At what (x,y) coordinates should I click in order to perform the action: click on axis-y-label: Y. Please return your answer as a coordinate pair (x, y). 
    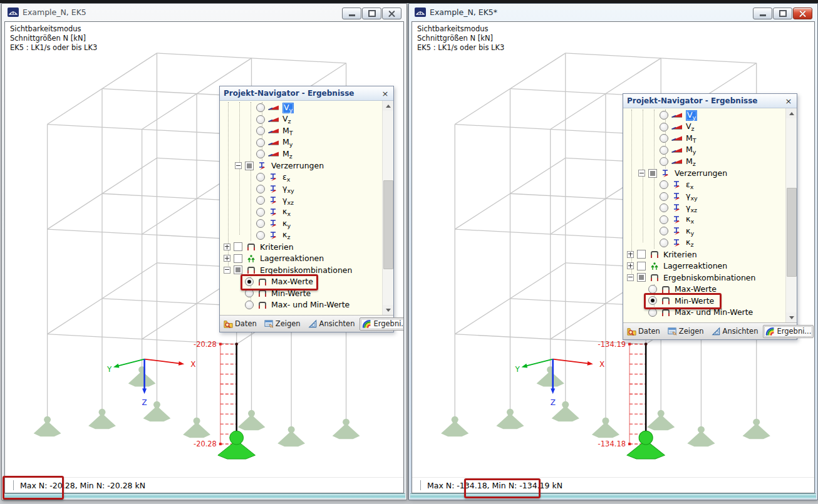
    Looking at the image, I should click on (517, 369).